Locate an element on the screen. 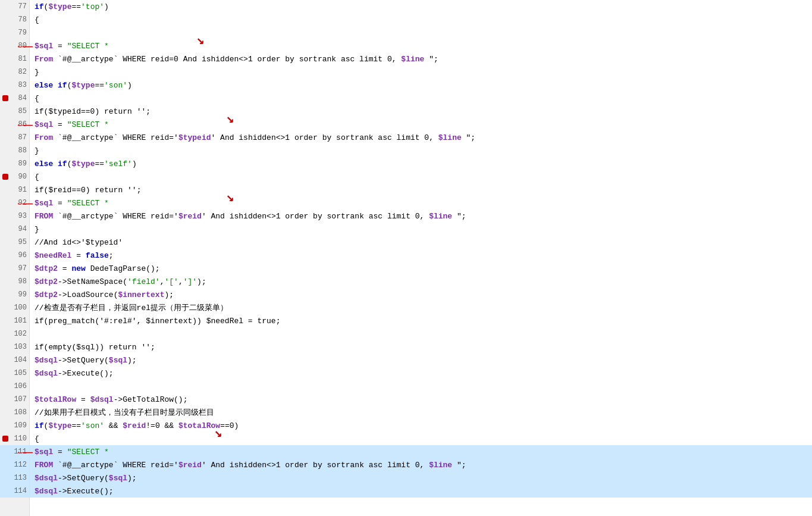 The width and height of the screenshot is (812, 516). line-number: 102 is located at coordinates (20, 334).